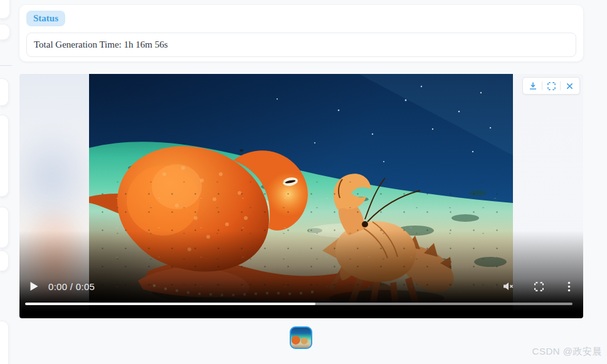  I want to click on left-edge-divider, so click(6, 65).